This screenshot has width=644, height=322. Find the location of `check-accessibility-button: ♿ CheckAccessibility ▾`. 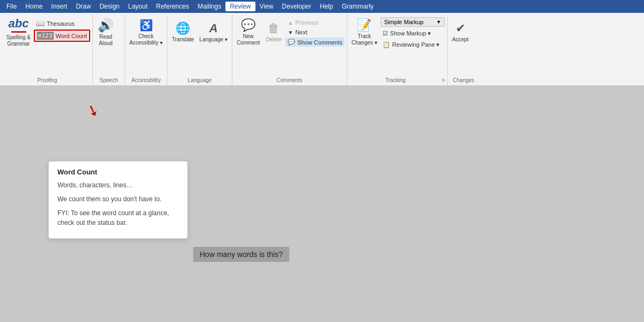

check-accessibility-button: ♿ CheckAccessibility ▾ is located at coordinates (146, 32).